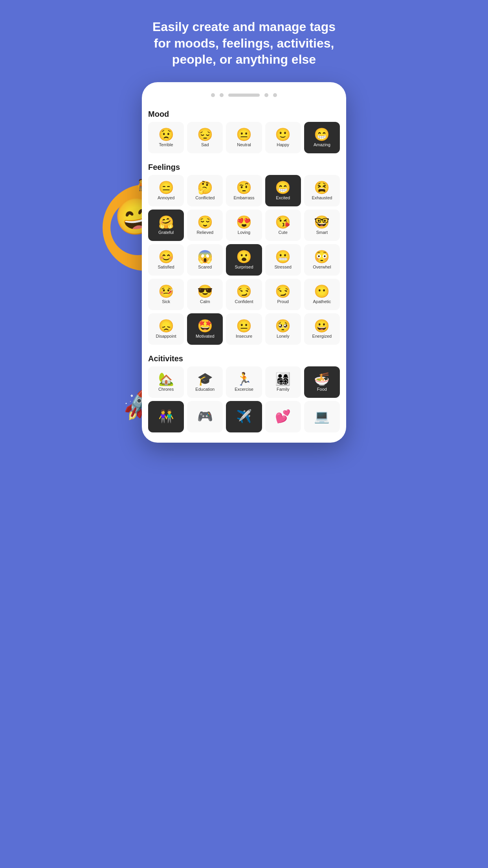 Image resolution: width=488 pixels, height=868 pixels. I want to click on tag-item-proud: 😏Proud, so click(283, 294).